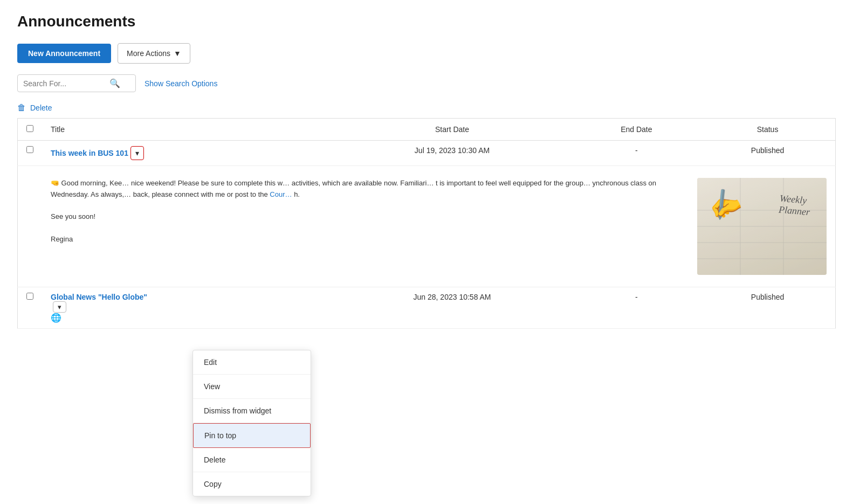  What do you see at coordinates (369, 189) in the screenshot?
I see `preview-paragraph-1: 🤜 Good morning, Kee… nice weekend! Pleas…` at bounding box center [369, 189].